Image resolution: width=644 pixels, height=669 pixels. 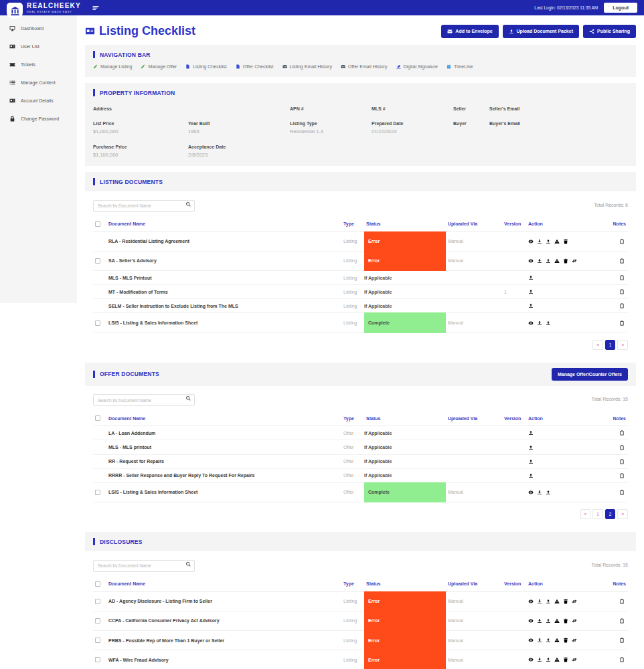 I want to click on pagination-page-2: 2, so click(x=611, y=514).